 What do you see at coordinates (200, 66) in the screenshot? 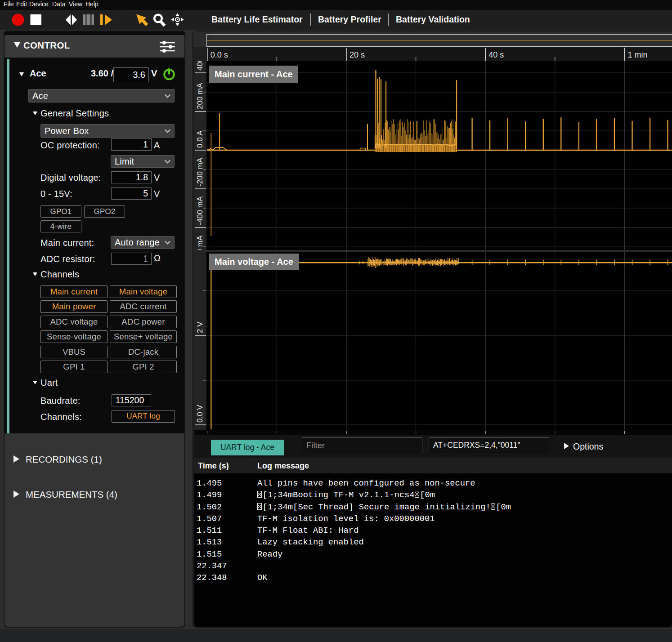
I see `svg-text: 400 mA` at bounding box center [200, 66].